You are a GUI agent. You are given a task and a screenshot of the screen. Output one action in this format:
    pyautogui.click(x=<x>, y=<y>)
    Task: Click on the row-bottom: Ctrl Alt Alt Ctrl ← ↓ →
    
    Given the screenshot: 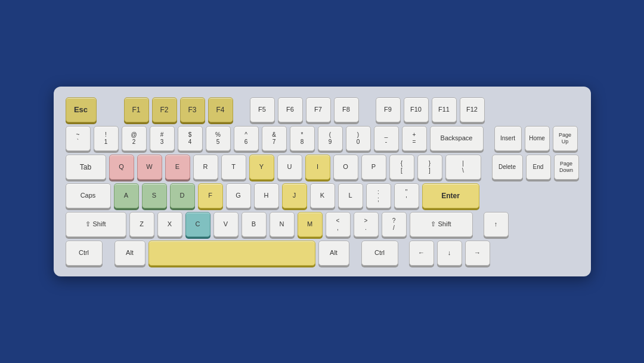 What is the action you would take?
    pyautogui.click(x=322, y=253)
    